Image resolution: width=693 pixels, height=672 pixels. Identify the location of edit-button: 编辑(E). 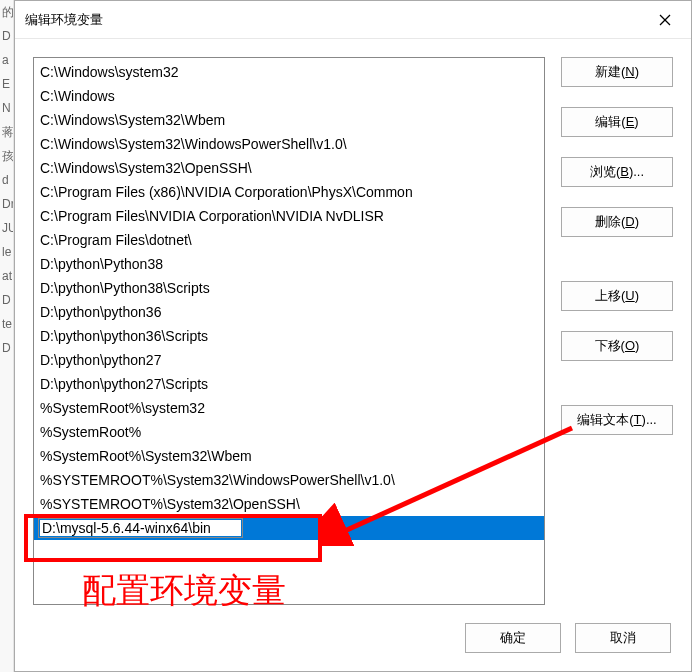
(617, 122).